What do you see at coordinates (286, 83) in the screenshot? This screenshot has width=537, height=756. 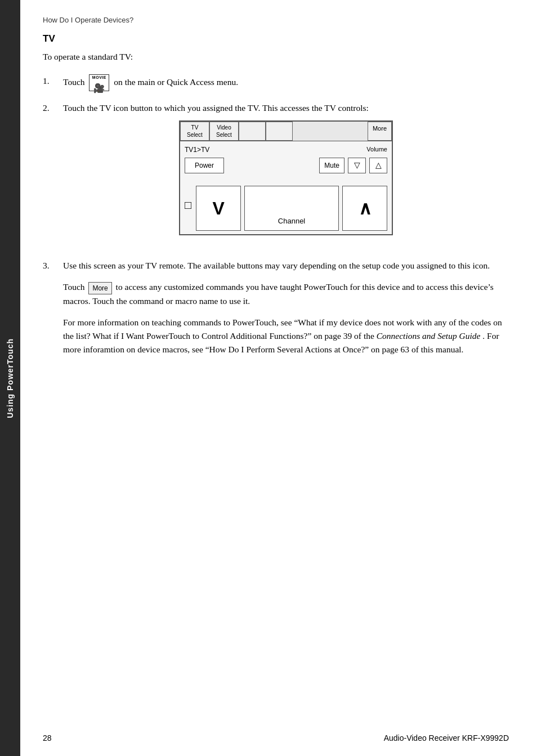 I see `step-1-content: Touch MOVIE 🎥 on the main or Quick Acces…` at bounding box center [286, 83].